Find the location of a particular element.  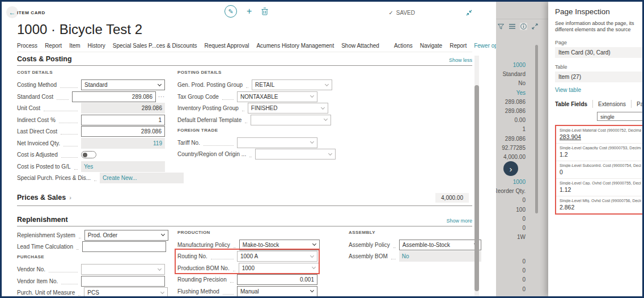

routing-no-select: 1000 A is located at coordinates (277, 257).